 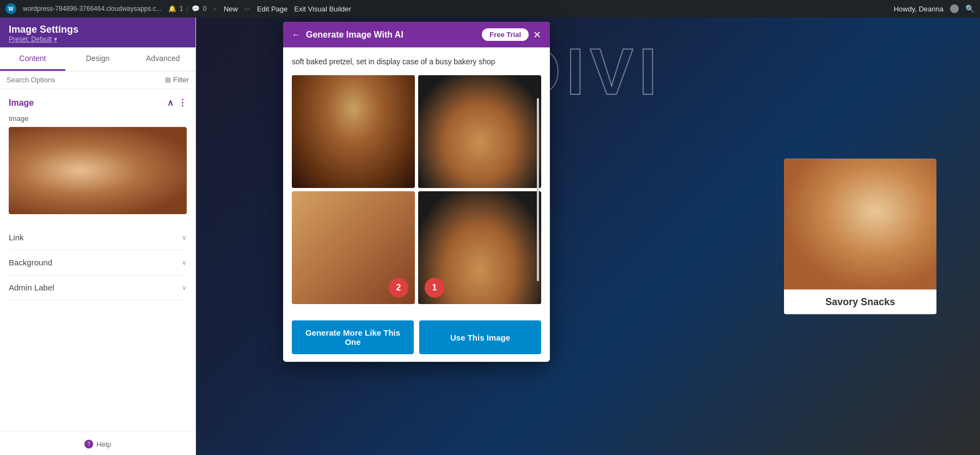 I want to click on help-button: ? Help, so click(x=98, y=444).